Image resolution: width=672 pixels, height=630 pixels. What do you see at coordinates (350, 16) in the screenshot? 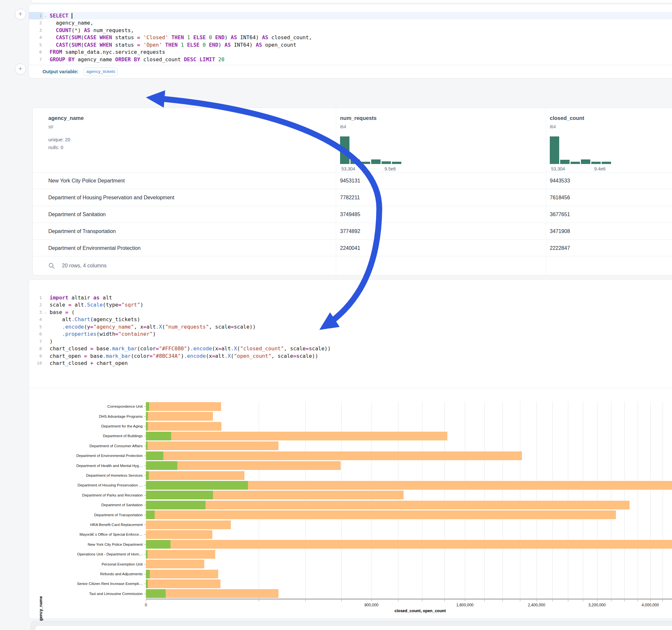
I see `code-line: 1⌄SELECT` at bounding box center [350, 16].